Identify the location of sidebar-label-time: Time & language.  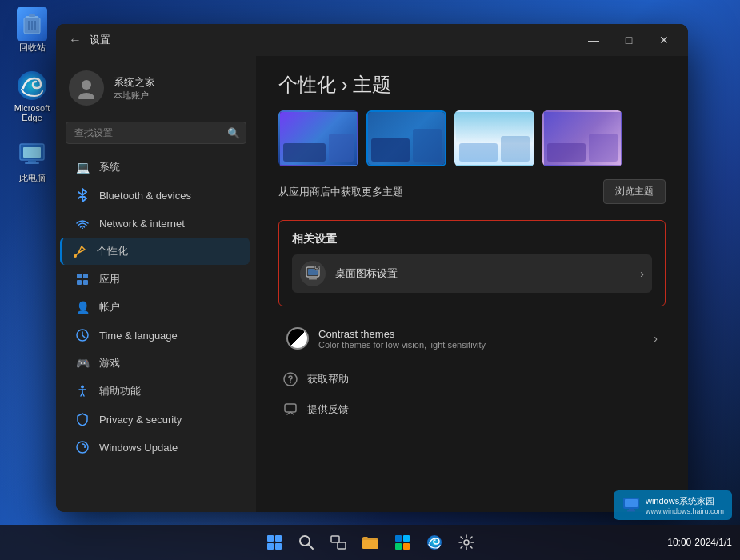
(138, 336).